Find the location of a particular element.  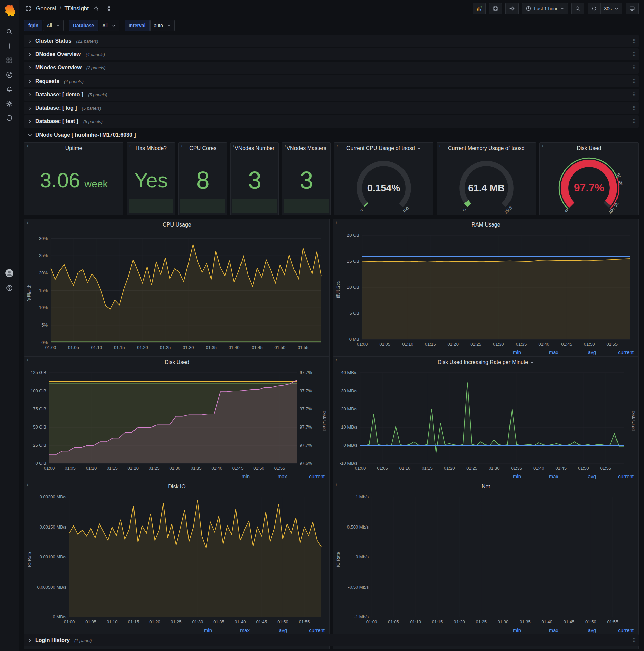

variable-value-interval: auto is located at coordinates (162, 26).